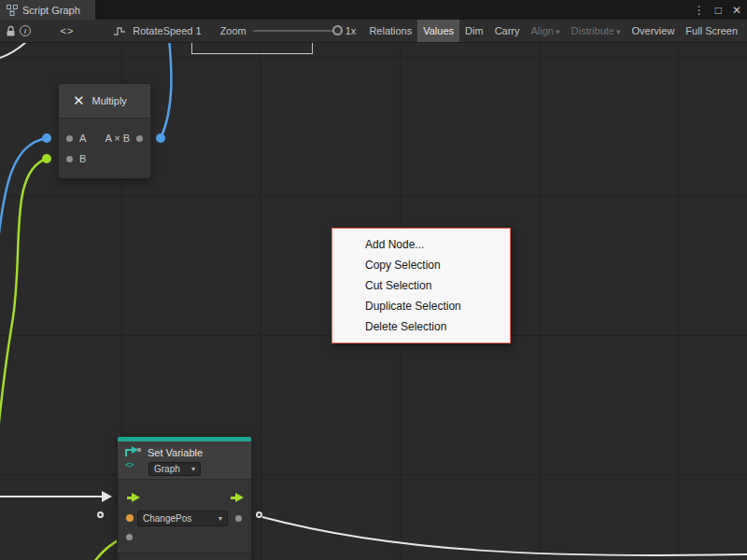 Image resolution: width=747 pixels, height=560 pixels. I want to click on zoom-value: 1x, so click(351, 31).